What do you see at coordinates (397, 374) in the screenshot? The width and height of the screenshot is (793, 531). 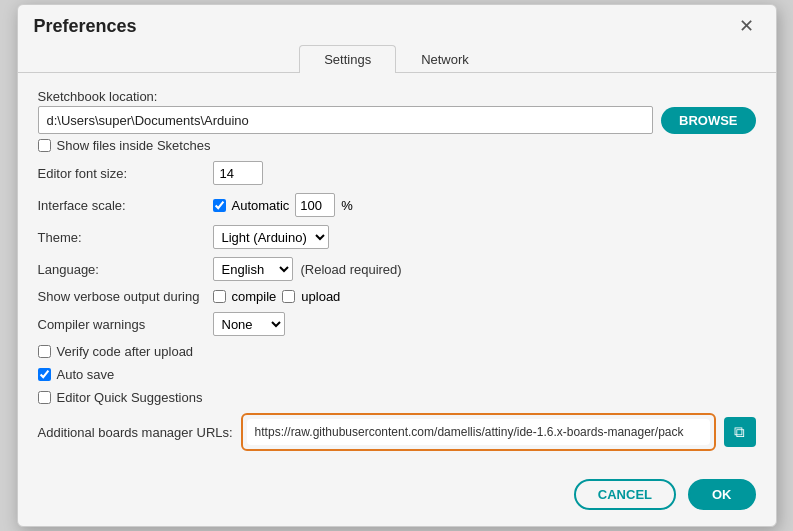 I see `auto-save-row: Auto save` at bounding box center [397, 374].